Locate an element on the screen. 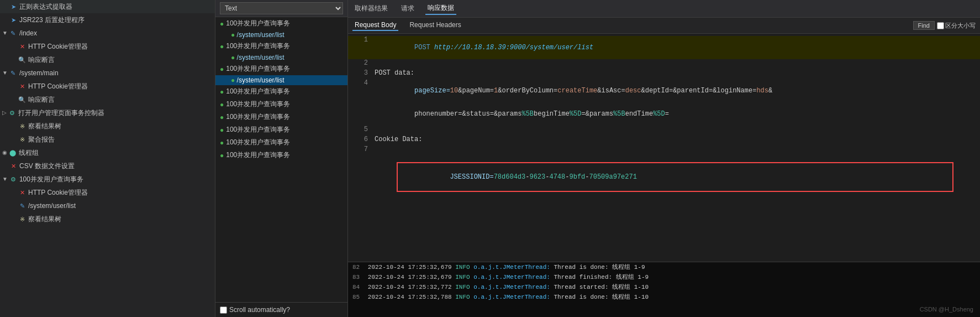 This screenshot has width=980, height=317. tree-label: CSV 数据文件设置 is located at coordinates (47, 166).